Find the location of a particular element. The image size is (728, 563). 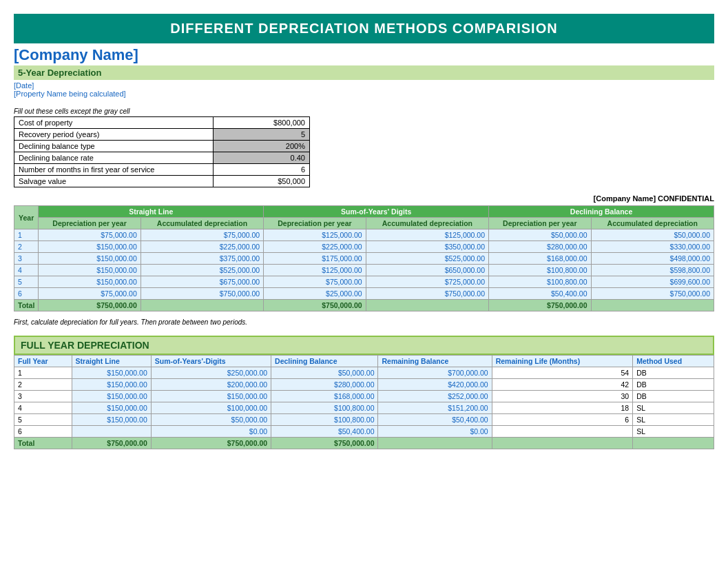

main-row-0-col-3: $125,000.00 is located at coordinates (315, 236).